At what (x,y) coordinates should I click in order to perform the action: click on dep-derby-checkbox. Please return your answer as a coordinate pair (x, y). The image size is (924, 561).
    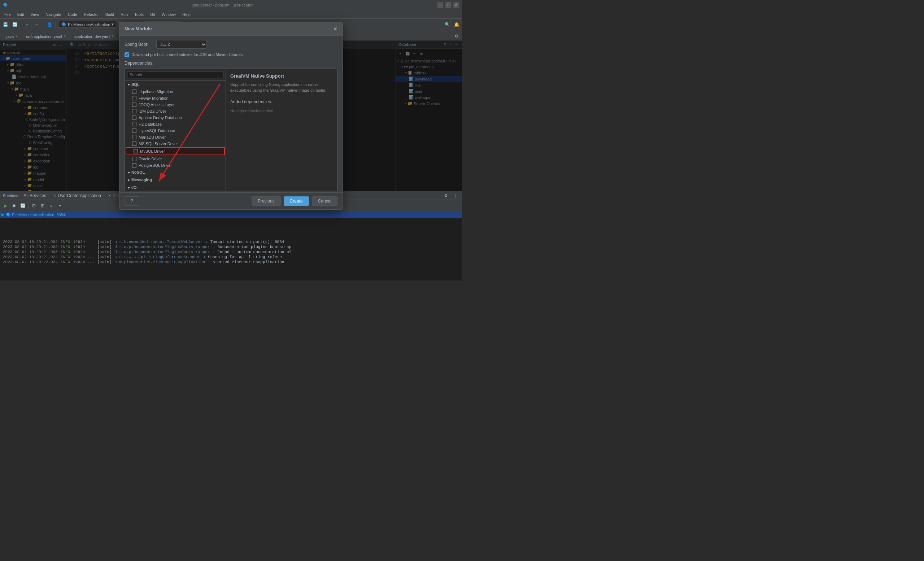
    Looking at the image, I should click on (134, 118).